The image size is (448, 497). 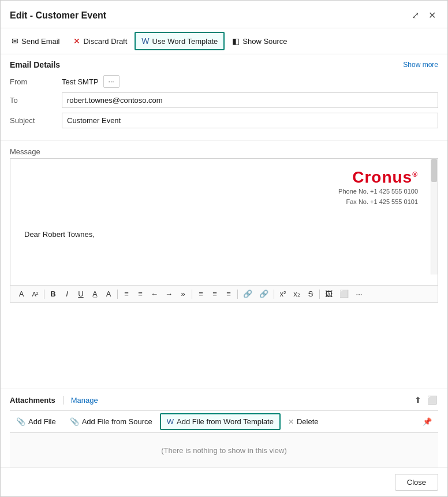 What do you see at coordinates (250, 81) in the screenshot?
I see `from-value: Test SMTP ···` at bounding box center [250, 81].